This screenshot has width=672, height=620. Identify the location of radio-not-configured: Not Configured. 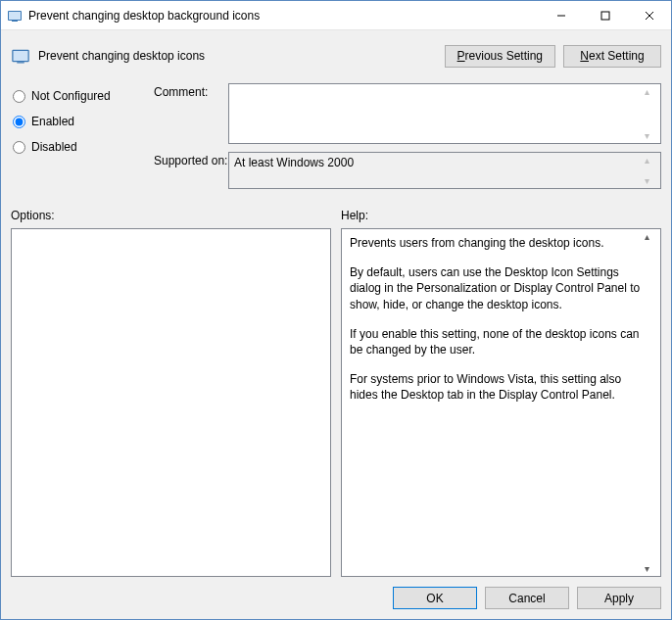
(79, 96).